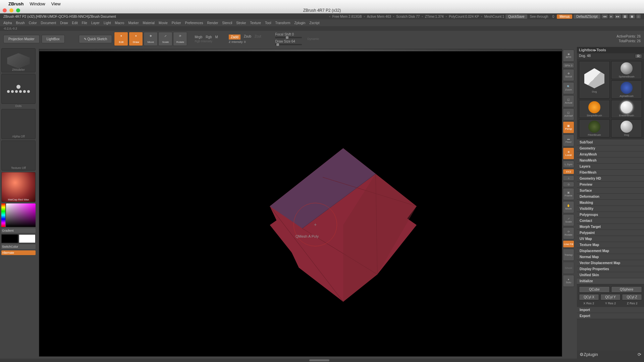 This screenshot has height=362, width=644. What do you see at coordinates (553, 17) in the screenshot?
I see `seethrough-value: 0` at bounding box center [553, 17].